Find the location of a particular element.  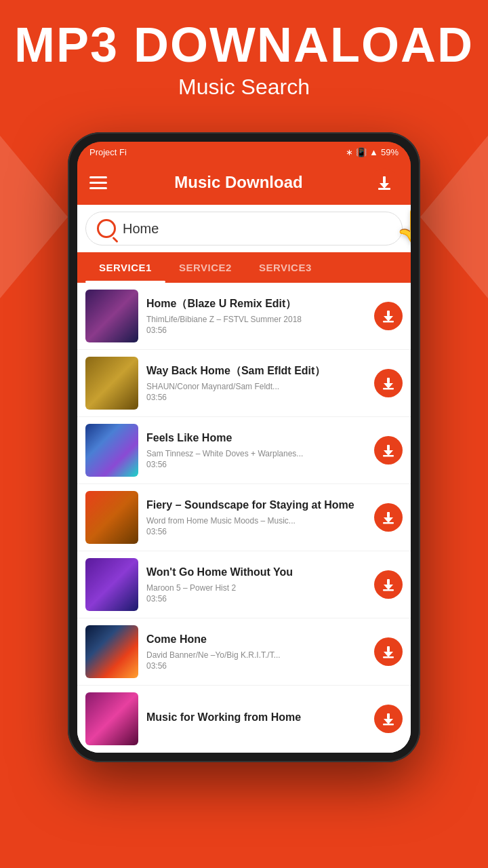

song-item: Home（Blaze U Remix Edit） ThimLife/Bibian… is located at coordinates (244, 316).